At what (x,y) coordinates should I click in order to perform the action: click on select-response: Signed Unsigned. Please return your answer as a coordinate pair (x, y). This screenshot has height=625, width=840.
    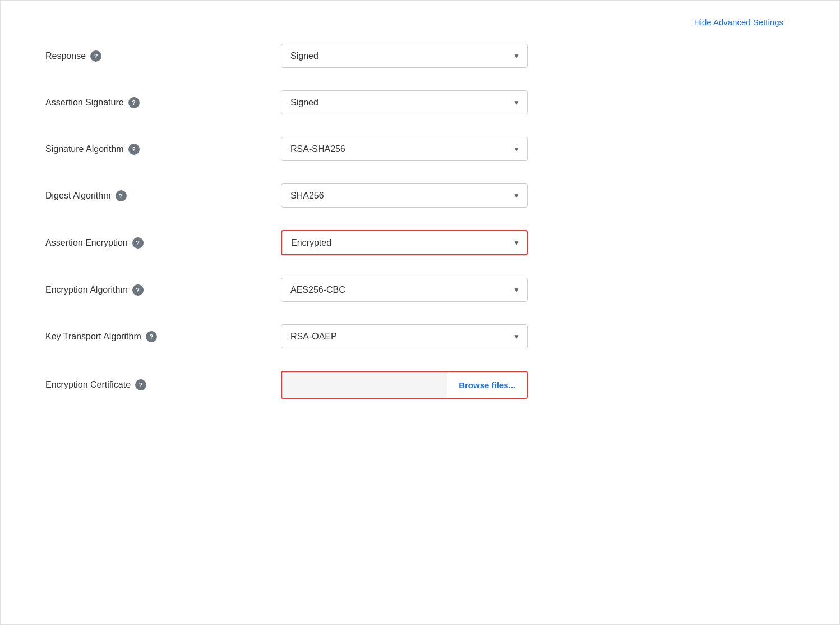
    Looking at the image, I should click on (404, 56).